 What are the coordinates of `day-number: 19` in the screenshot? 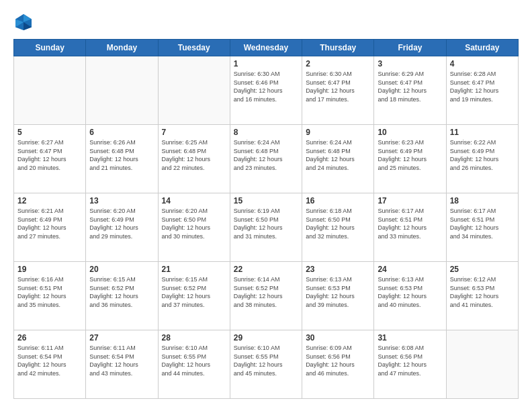 It's located at (50, 269).